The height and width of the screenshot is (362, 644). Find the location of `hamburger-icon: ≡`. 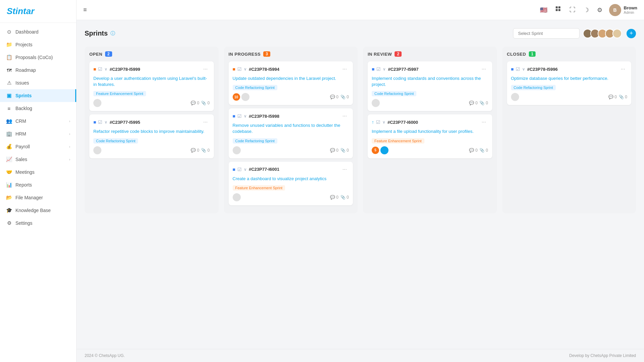

hamburger-icon: ≡ is located at coordinates (85, 10).